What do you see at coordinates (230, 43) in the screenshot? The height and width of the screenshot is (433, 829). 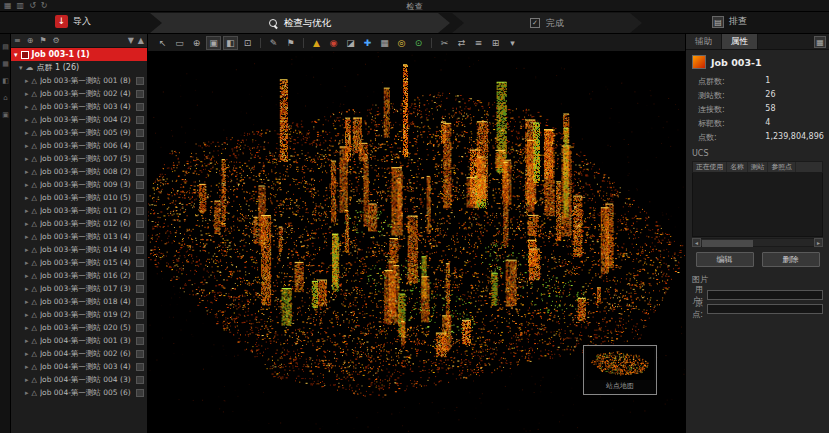 I see `snapshot-icon: ◧` at bounding box center [230, 43].